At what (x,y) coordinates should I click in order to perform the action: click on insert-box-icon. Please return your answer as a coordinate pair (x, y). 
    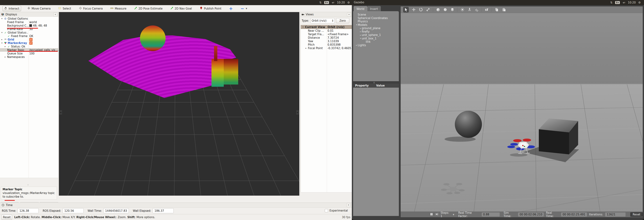
    Looking at the image, I should click on (438, 10).